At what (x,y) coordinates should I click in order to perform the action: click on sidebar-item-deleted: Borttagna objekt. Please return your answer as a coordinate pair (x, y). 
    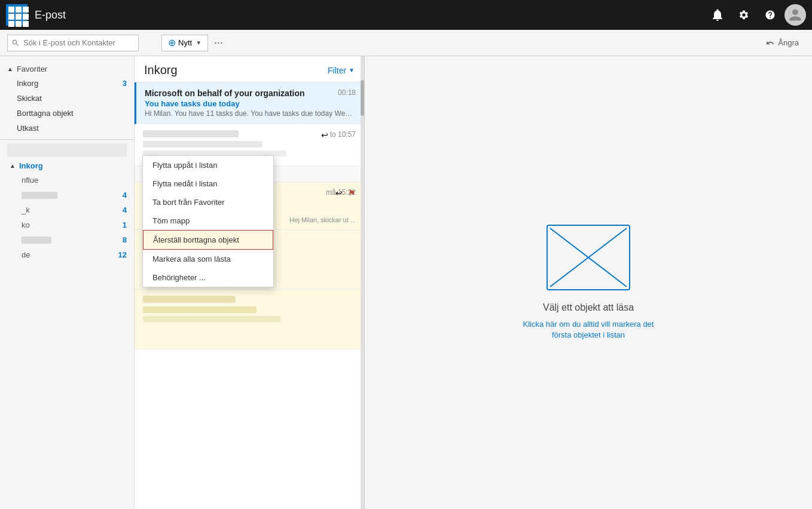
    Looking at the image, I should click on (67, 114).